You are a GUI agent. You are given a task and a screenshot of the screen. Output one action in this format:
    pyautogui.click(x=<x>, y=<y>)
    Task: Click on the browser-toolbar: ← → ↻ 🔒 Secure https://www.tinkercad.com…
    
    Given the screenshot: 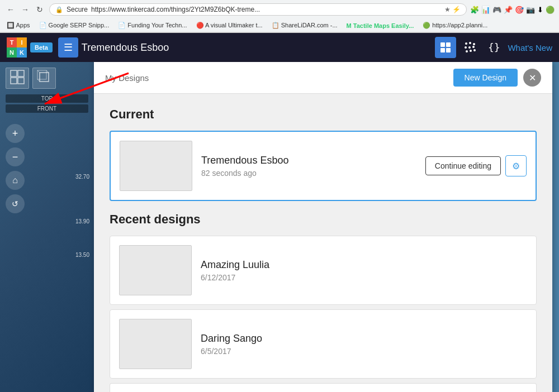 What is the action you would take?
    pyautogui.click(x=280, y=9)
    